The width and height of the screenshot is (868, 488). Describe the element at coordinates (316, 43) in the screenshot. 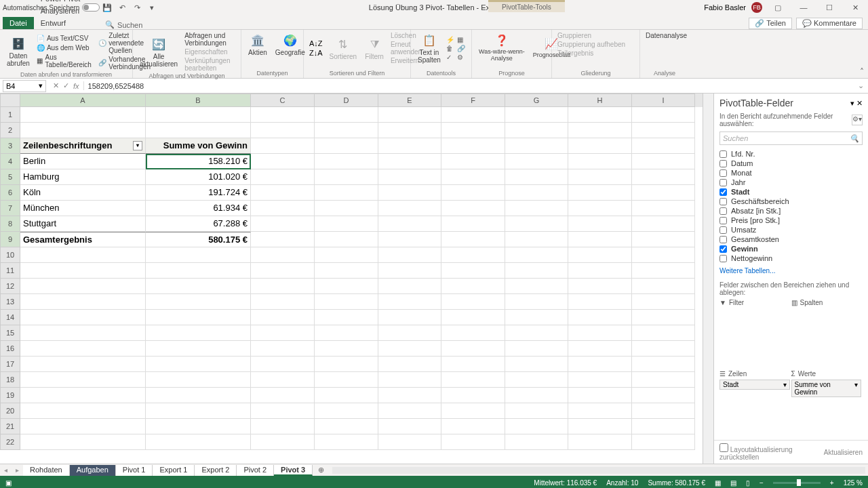

I see `sort-asc-icon: A↓Z` at that location.